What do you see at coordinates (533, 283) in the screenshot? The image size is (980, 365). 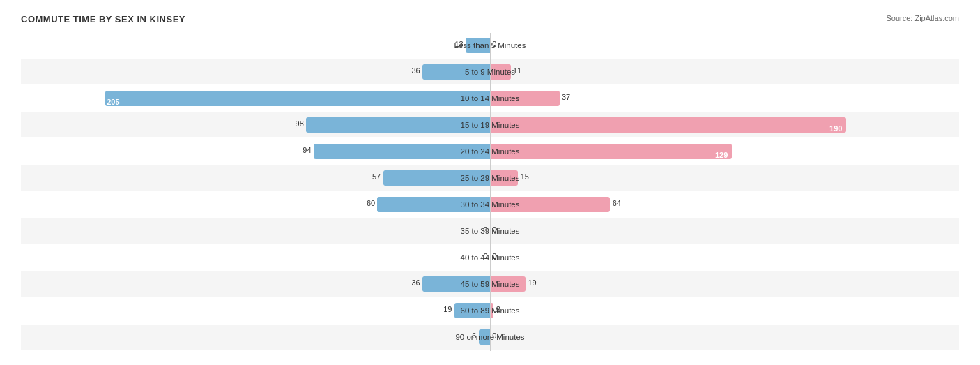 I see `female-value: 19` at bounding box center [533, 283].